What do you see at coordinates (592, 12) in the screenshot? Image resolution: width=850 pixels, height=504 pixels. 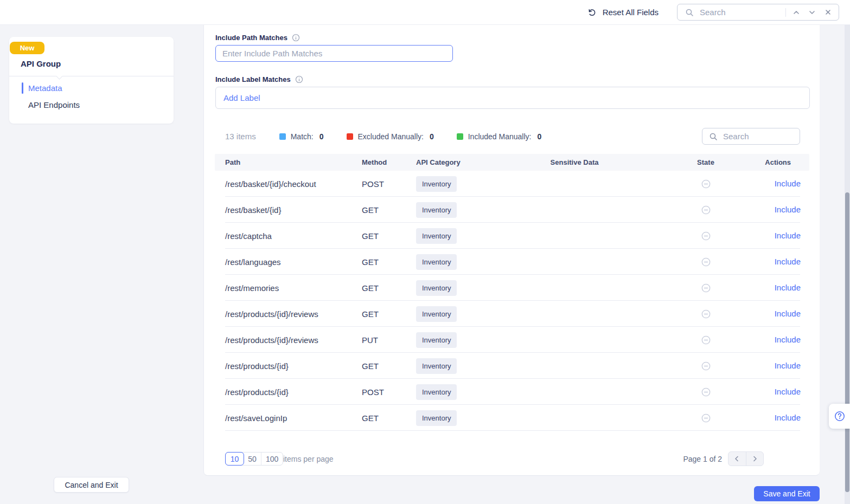 I see `reset-icon` at bounding box center [592, 12].